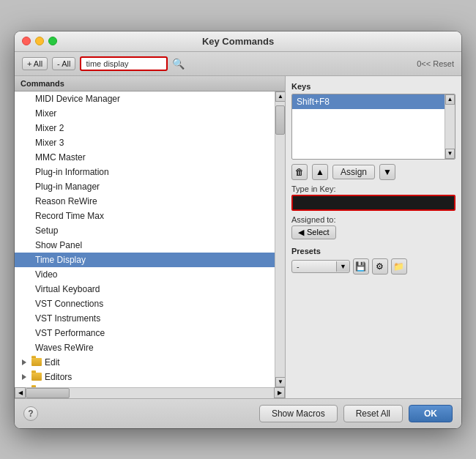 The height and width of the screenshot is (459, 476). I want to click on reset-button: 0<< Reset, so click(435, 64).